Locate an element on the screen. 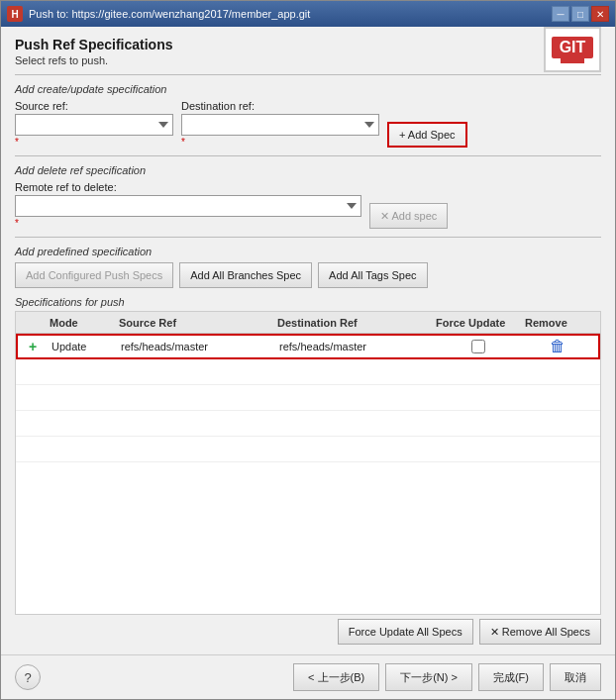 This screenshot has height=700, width=616. help-button: ? is located at coordinates (28, 677).